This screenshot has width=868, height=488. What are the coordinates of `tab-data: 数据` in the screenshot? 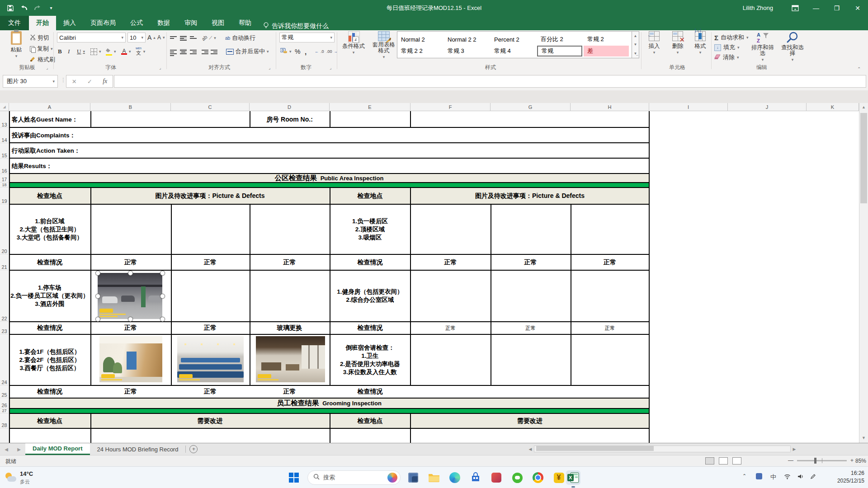 It's located at (164, 23).